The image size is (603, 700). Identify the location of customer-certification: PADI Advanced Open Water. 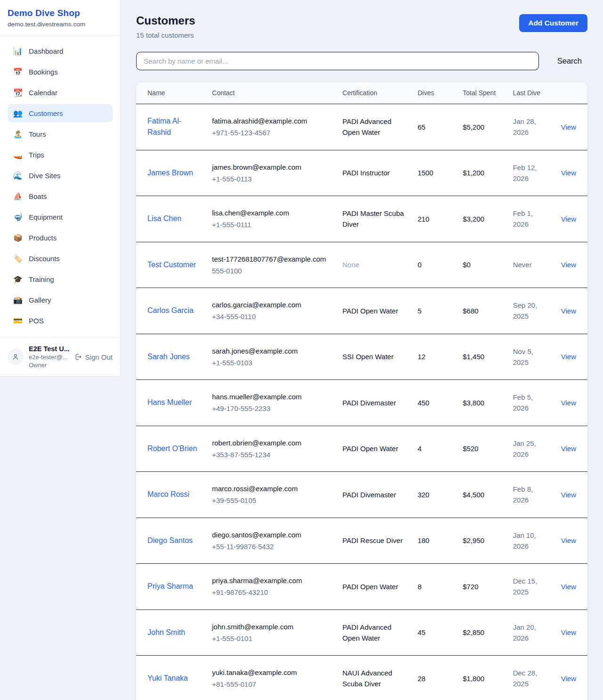
(367, 127).